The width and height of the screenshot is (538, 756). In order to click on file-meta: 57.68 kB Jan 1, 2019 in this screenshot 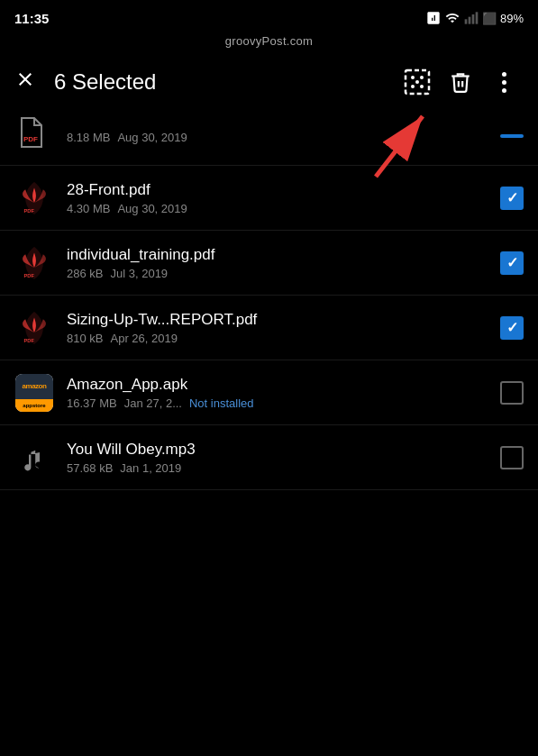, I will do `click(278, 469)`.